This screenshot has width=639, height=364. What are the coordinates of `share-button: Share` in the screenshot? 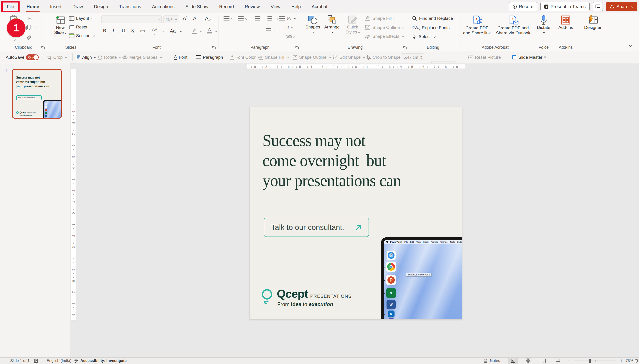 It's located at (622, 6).